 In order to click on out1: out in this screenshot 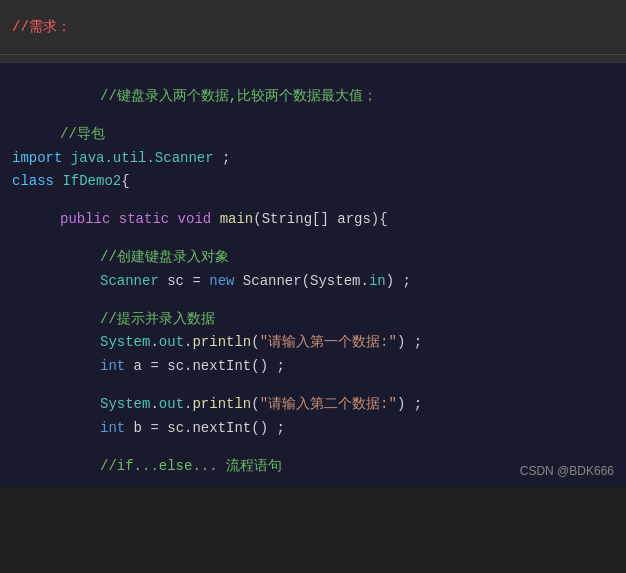, I will do `click(172, 343)`.